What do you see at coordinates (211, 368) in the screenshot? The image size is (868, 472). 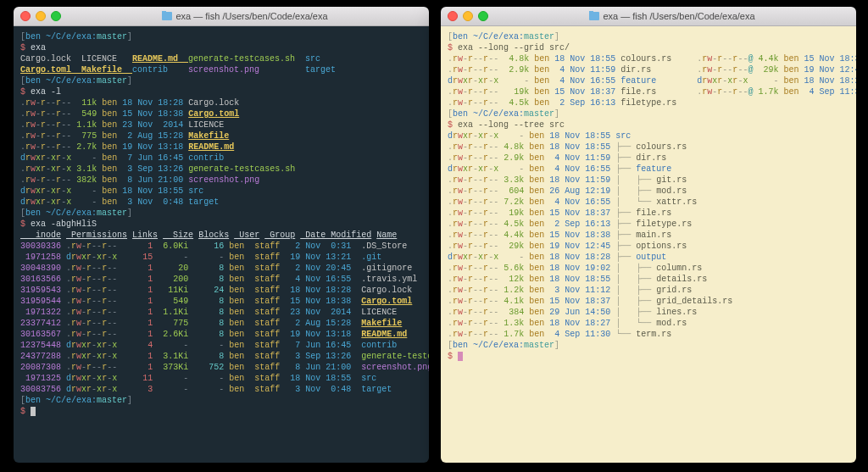 I see `blocks: 752` at bounding box center [211, 368].